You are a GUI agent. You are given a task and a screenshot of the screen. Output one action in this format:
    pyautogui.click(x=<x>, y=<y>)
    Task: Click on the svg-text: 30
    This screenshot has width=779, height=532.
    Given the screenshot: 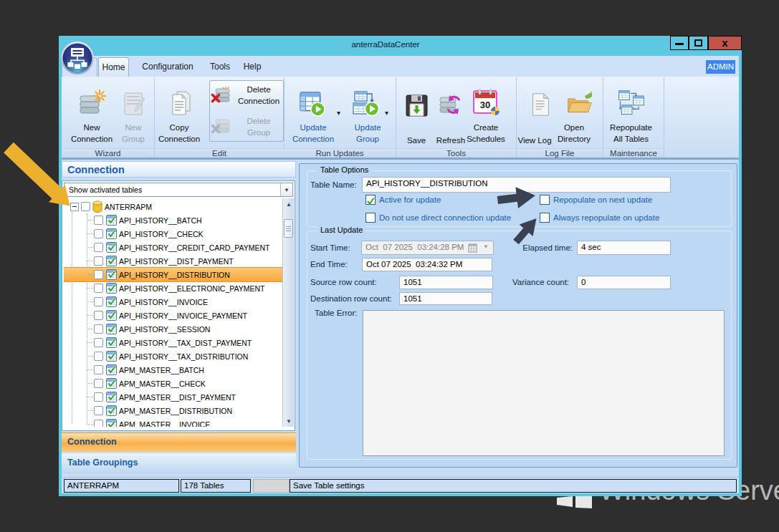 What is the action you would take?
    pyautogui.click(x=485, y=105)
    